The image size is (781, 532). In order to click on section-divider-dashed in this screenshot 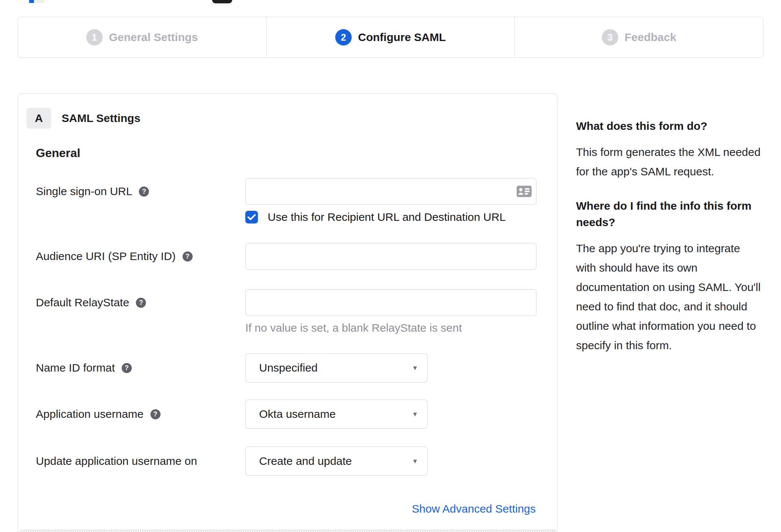, I will do `click(288, 531)`.